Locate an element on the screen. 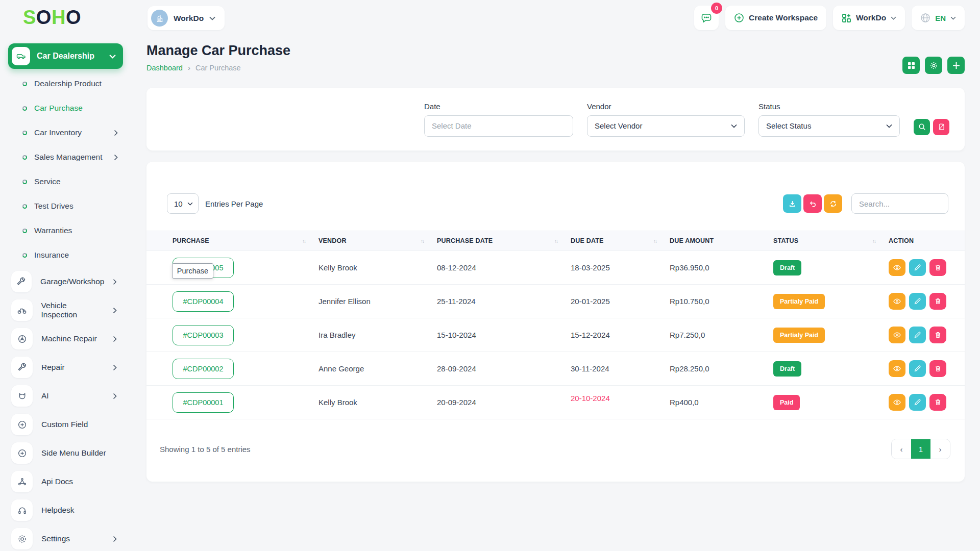 Image resolution: width=980 pixels, height=551 pixels. sidebar-item-car-purchase: Car Purchase is located at coordinates (65, 108).